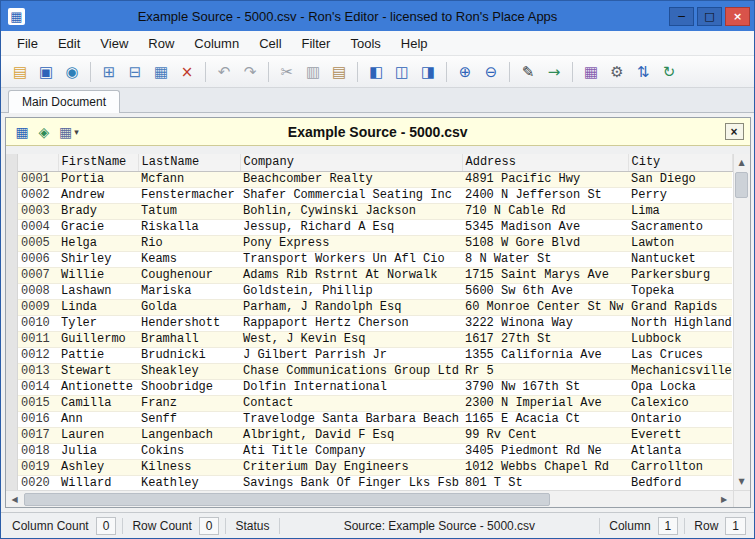  I want to click on table-cell: Antionette, so click(98, 388).